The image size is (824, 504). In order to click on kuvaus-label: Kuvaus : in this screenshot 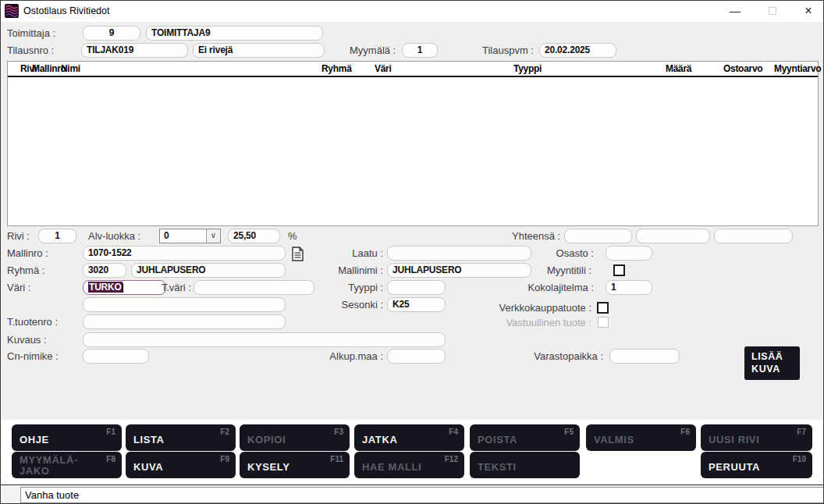, I will do `click(27, 340)`.